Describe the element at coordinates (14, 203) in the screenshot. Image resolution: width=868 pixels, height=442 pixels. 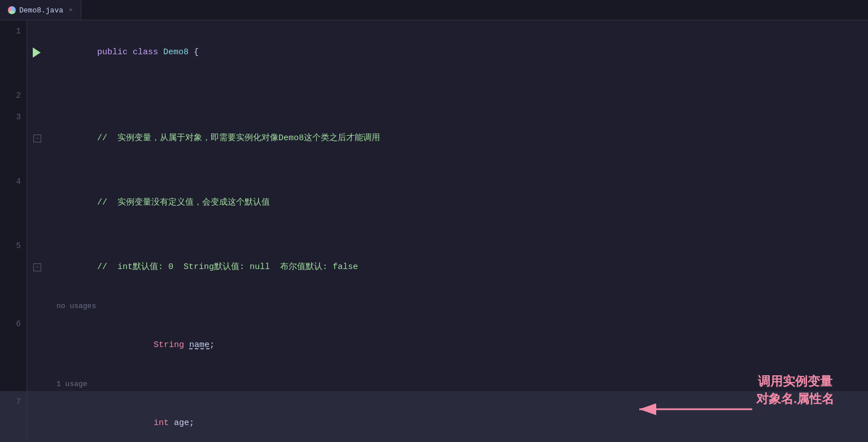
I see `line-number: 4` at that location.